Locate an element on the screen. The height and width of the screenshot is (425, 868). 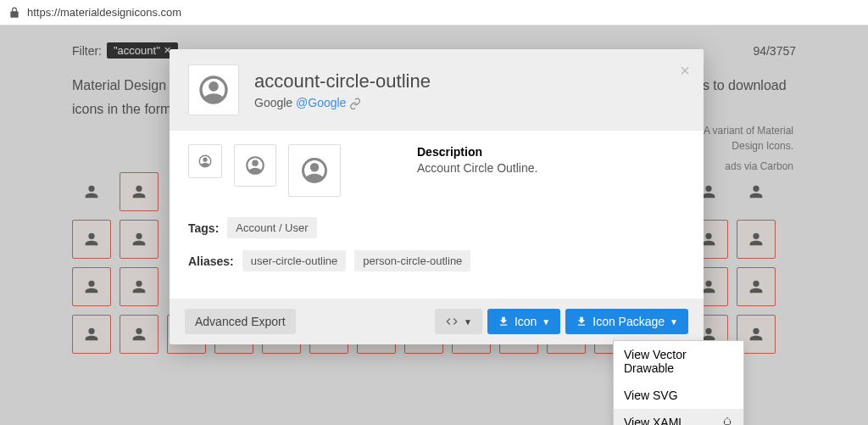
code-icon is located at coordinates (452, 322).